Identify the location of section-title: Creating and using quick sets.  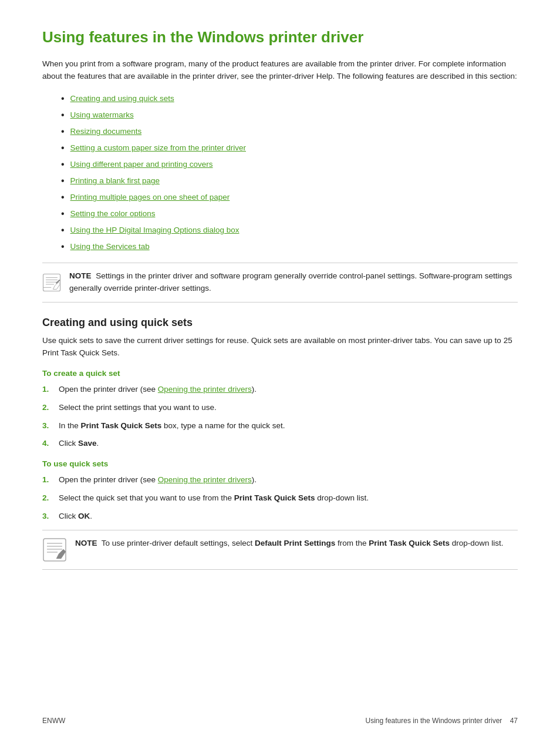
(280, 323).